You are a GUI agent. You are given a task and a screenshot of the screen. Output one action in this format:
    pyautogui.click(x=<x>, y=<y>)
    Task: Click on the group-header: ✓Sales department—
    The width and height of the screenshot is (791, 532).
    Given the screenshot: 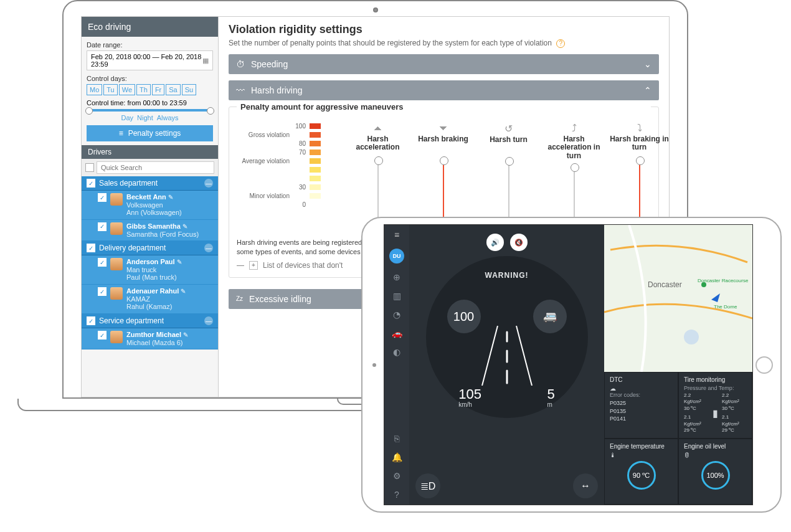 What is the action you would take?
    pyautogui.click(x=149, y=183)
    